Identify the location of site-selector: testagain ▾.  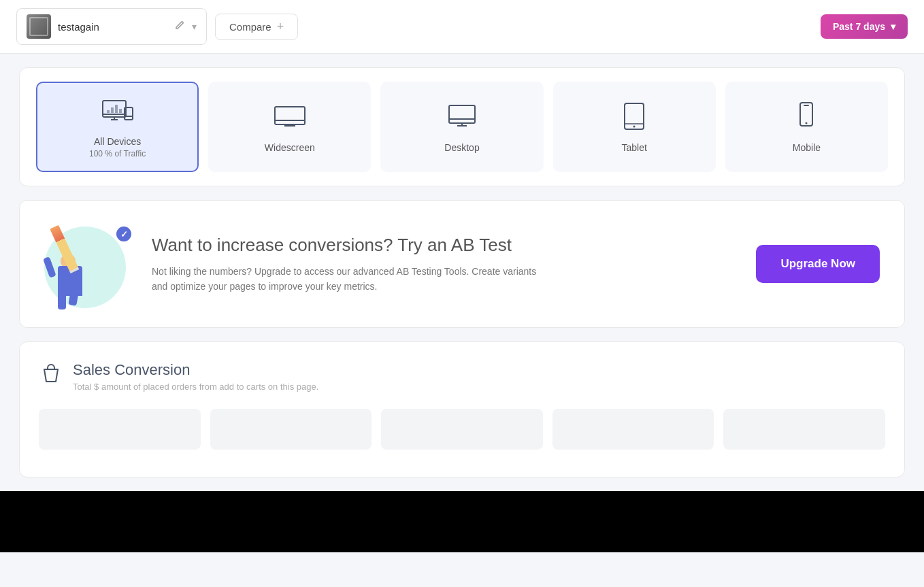
(112, 27).